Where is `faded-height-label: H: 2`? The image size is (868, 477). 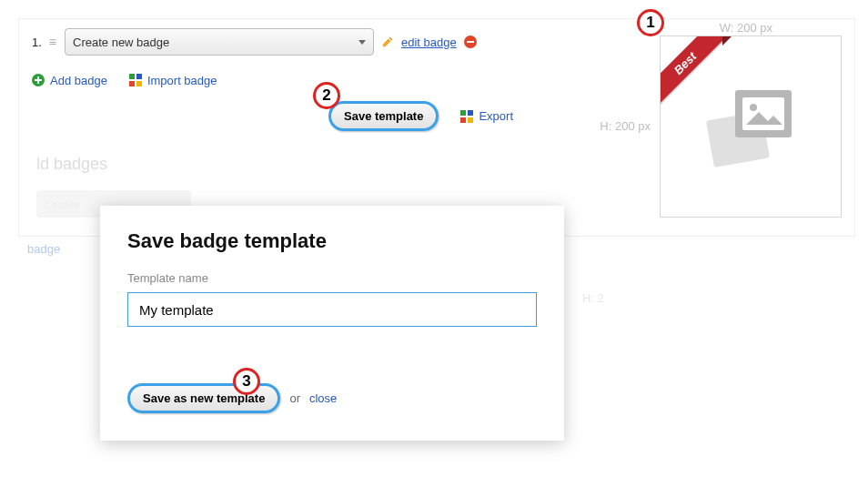
faded-height-label: H: 2 is located at coordinates (593, 299).